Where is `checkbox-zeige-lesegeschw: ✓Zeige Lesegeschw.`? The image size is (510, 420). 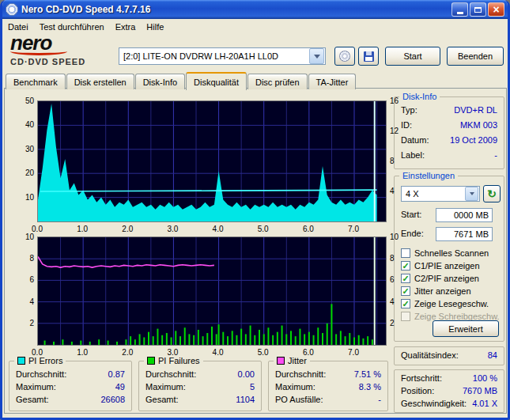 checkbox-zeige-lesegeschw: ✓Zeige Lesegeschw. is located at coordinates (444, 304).